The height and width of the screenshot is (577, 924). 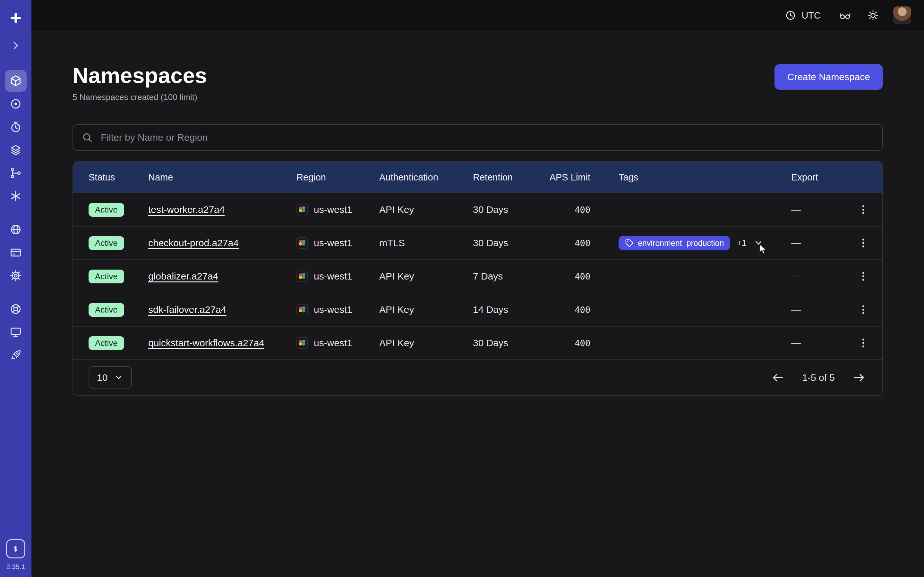 I want to click on search-icon, so click(x=87, y=137).